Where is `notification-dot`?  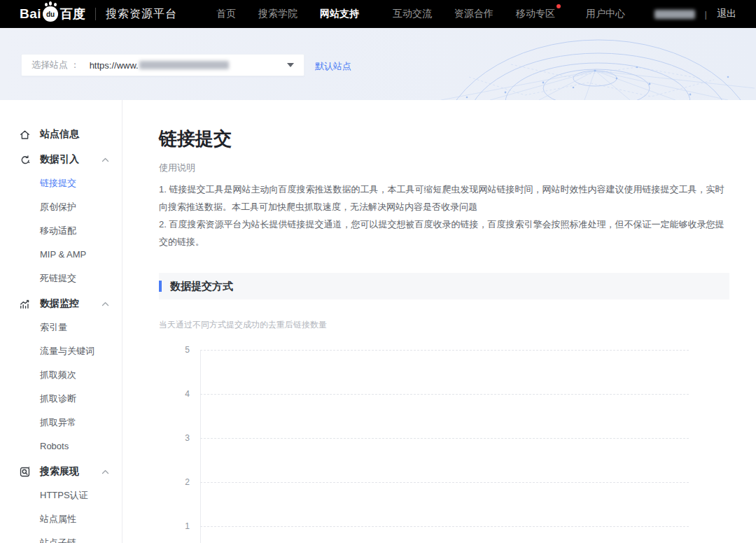 notification-dot is located at coordinates (559, 6).